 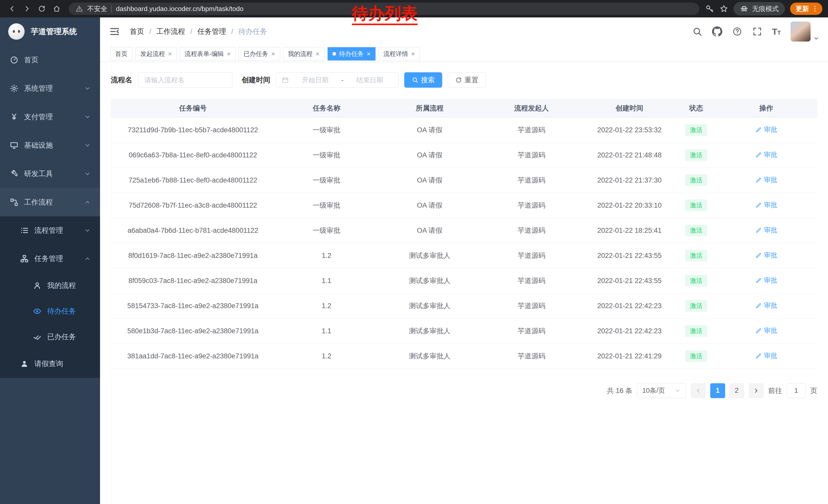 What do you see at coordinates (259, 54) in the screenshot?
I see `tab-done-task: 已办任务×` at bounding box center [259, 54].